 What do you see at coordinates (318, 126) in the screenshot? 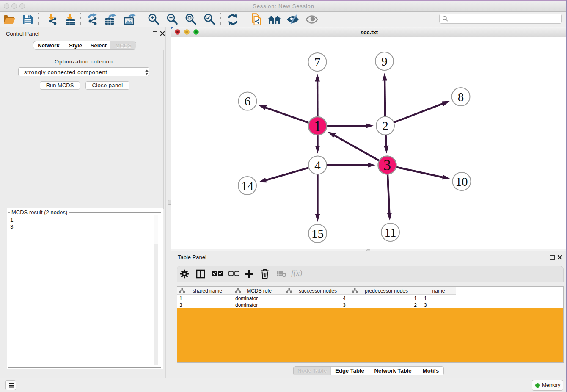
I see `svg-text: 1` at bounding box center [318, 126].